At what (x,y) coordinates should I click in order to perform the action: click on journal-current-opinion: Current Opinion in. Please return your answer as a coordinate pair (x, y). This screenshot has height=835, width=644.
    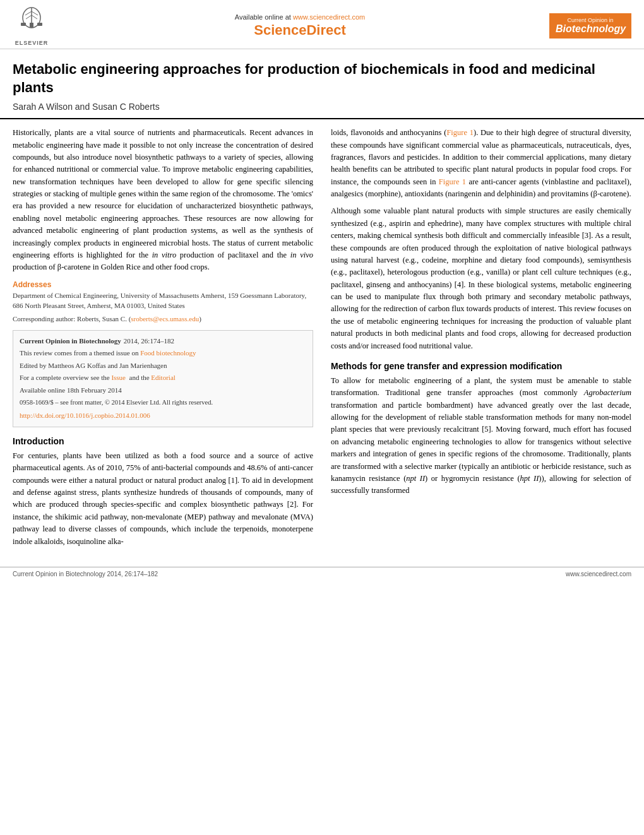
    Looking at the image, I should click on (590, 20).